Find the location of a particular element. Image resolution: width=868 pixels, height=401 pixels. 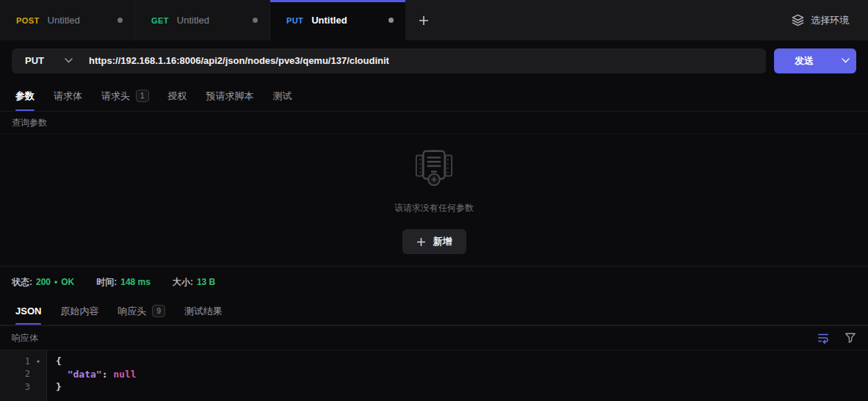

token-key: "data" is located at coordinates (85, 375).